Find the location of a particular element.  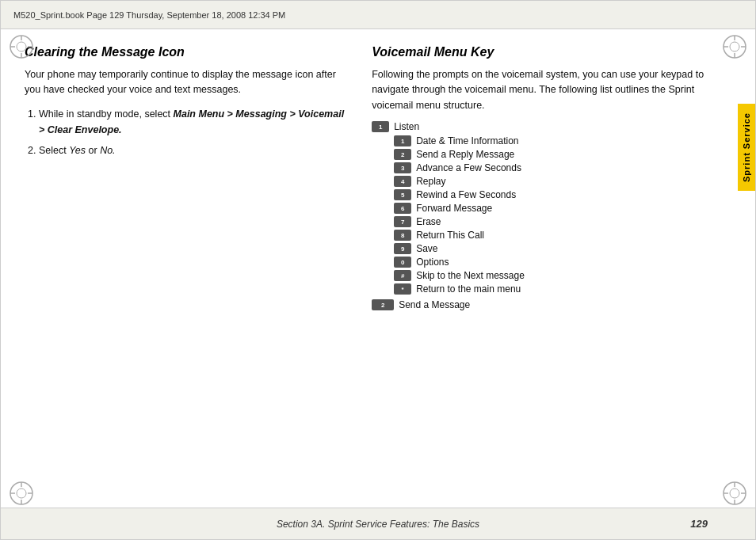

menu-label-listen: Listen is located at coordinates (407, 127).